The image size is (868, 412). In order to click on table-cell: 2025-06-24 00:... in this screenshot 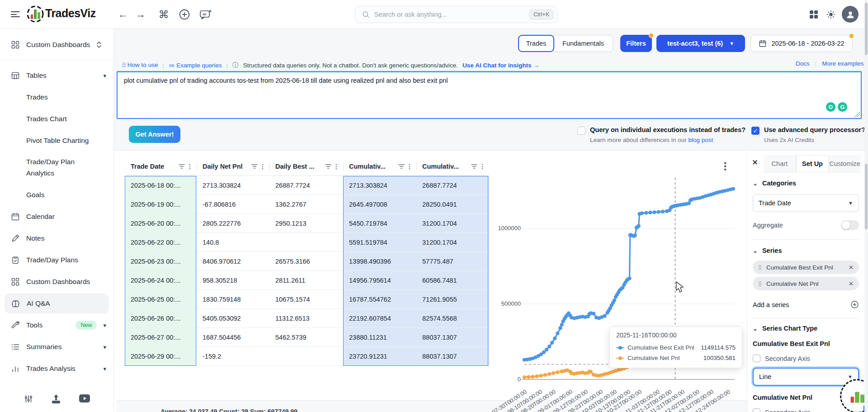, I will do `click(161, 280)`.